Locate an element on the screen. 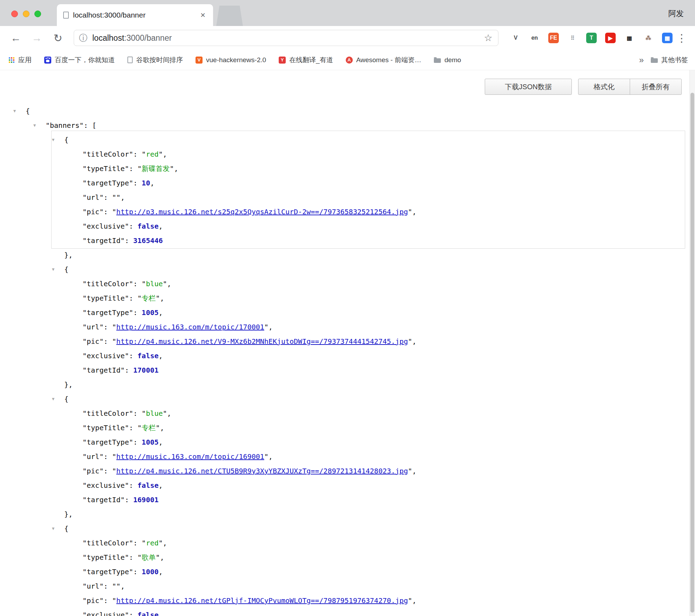 The height and width of the screenshot is (616, 695). scrollbar-thumb is located at coordinates (692, 353).